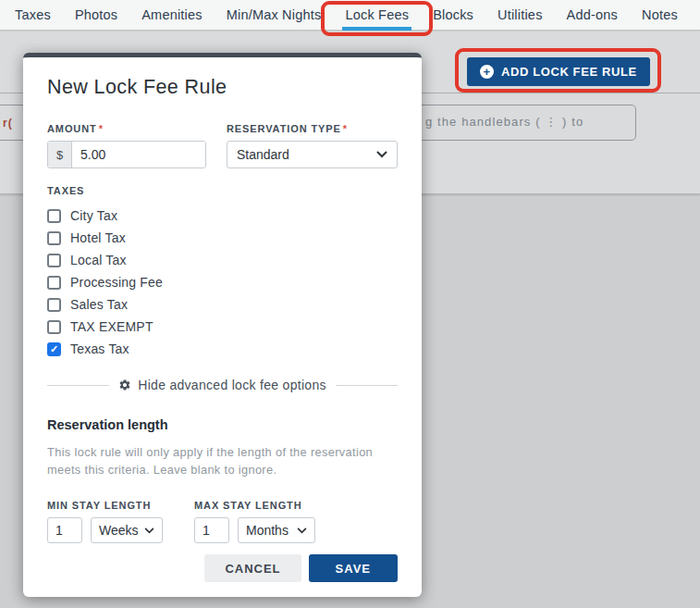  I want to click on tab-label: Blocks, so click(453, 15).